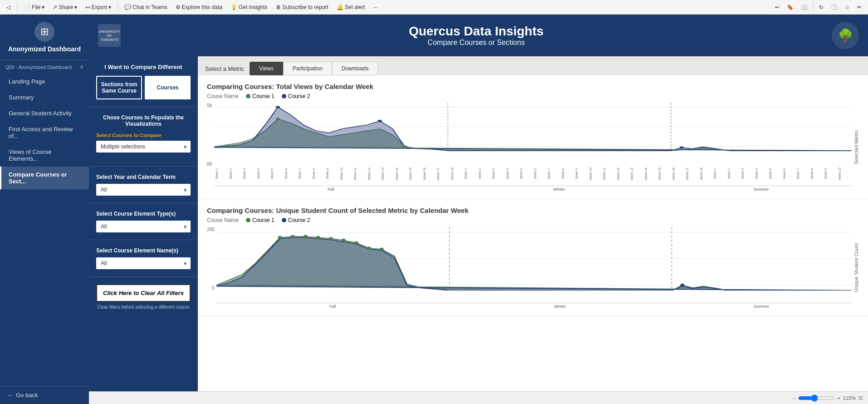  Describe the element at coordinates (168, 88) in the screenshot. I see `courses-button: Courses` at that location.